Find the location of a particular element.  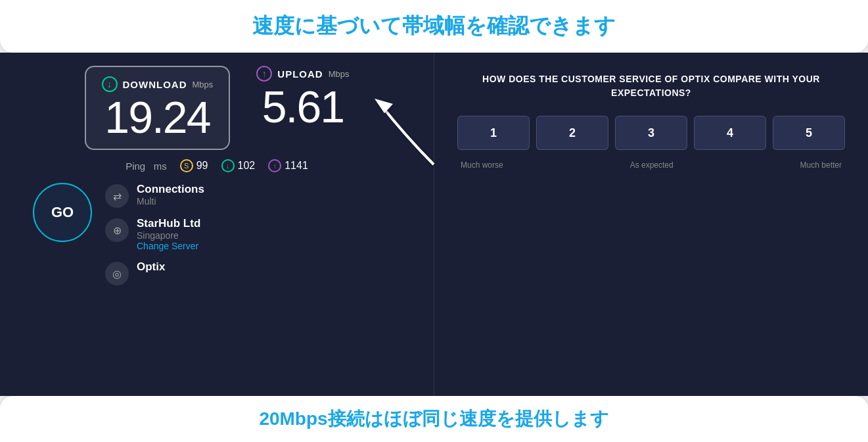

isp-icon: ⊕ is located at coordinates (117, 230).